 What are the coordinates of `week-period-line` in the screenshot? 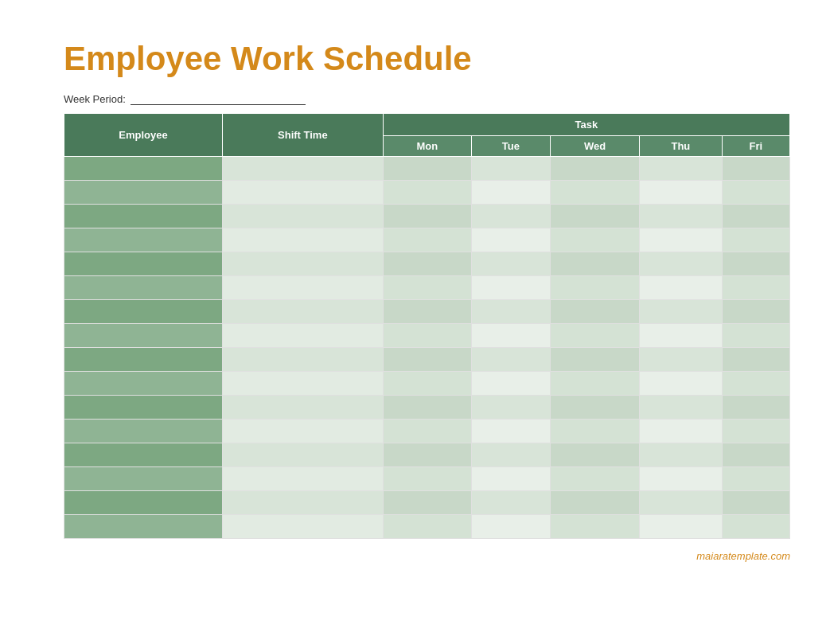 It's located at (218, 99).